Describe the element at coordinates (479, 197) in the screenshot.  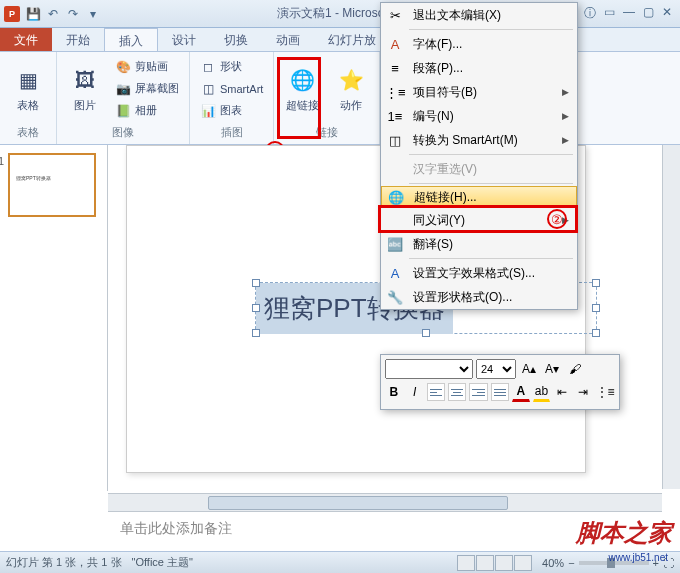
I see `menu-hyperlink: 🌐超链接(H)...` at that location.